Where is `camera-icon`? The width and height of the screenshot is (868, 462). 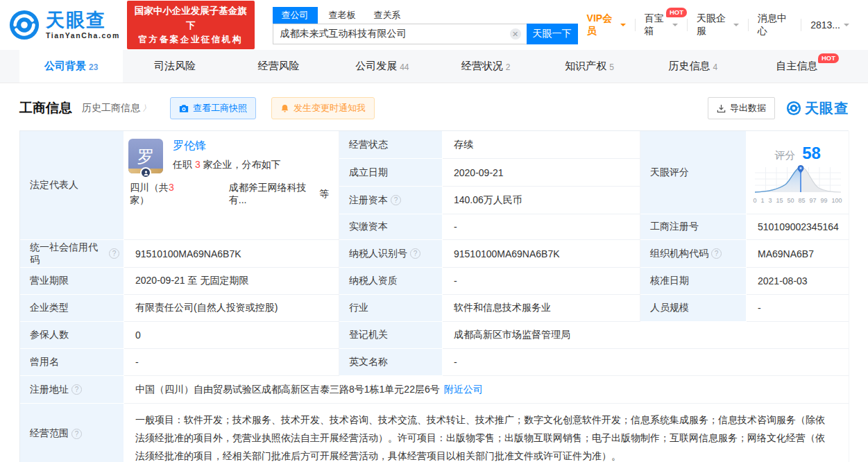
camera-icon is located at coordinates (184, 108).